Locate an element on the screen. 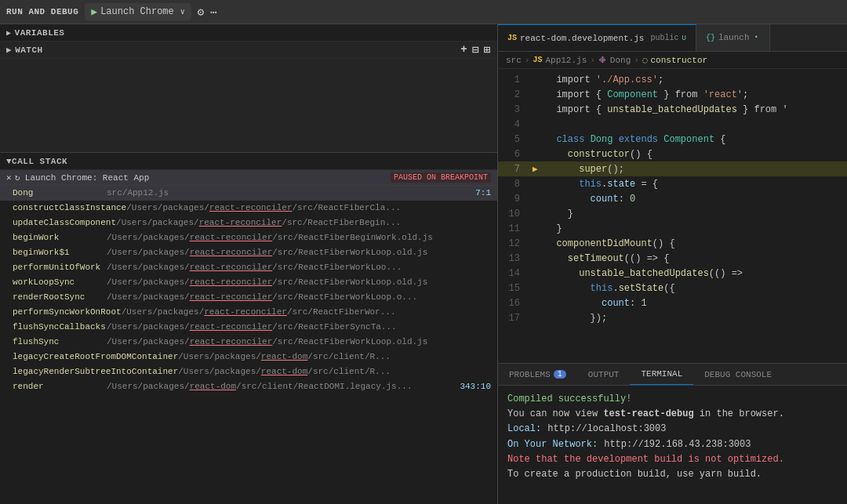  code-line: 7▶ super(); is located at coordinates (673, 169).